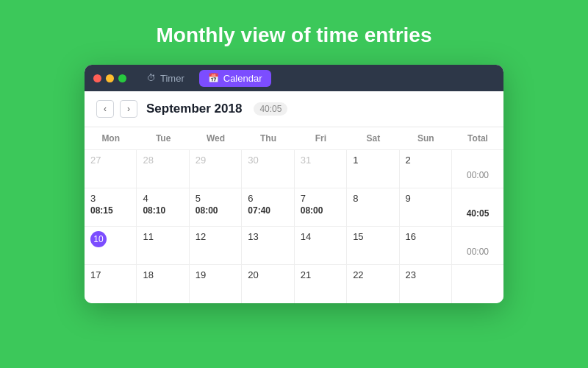 This screenshot has height=368, width=588. Describe the element at coordinates (216, 246) in the screenshot. I see `day-cell: 12` at that location.